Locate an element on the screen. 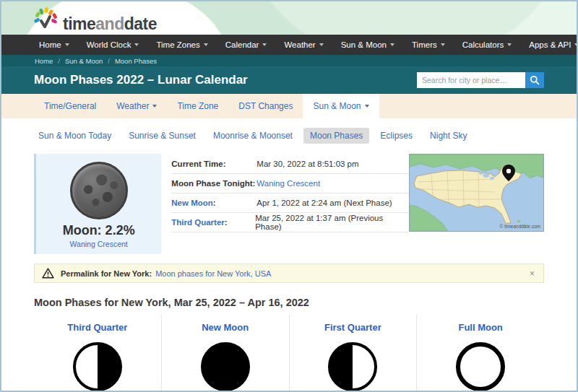 This screenshot has width=578, height=392. breadcrumb-moon-phases: Moon Phases is located at coordinates (136, 61).